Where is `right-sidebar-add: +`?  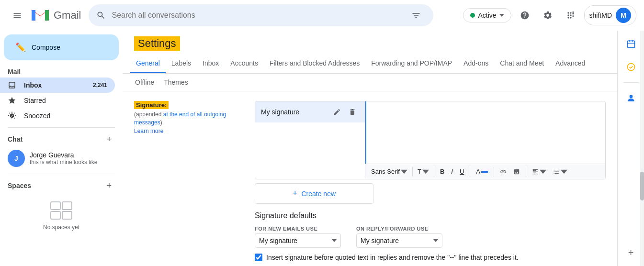 right-sidebar-add: + is located at coordinates (631, 255).